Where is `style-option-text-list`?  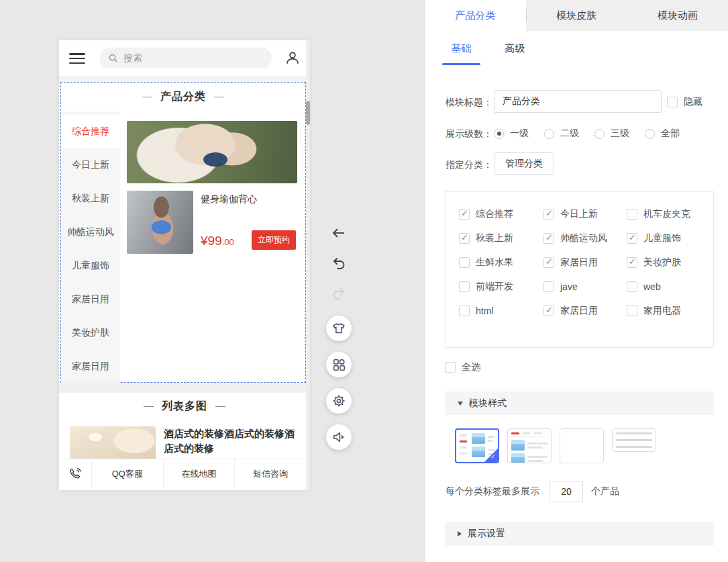 style-option-text-list is located at coordinates (634, 440).